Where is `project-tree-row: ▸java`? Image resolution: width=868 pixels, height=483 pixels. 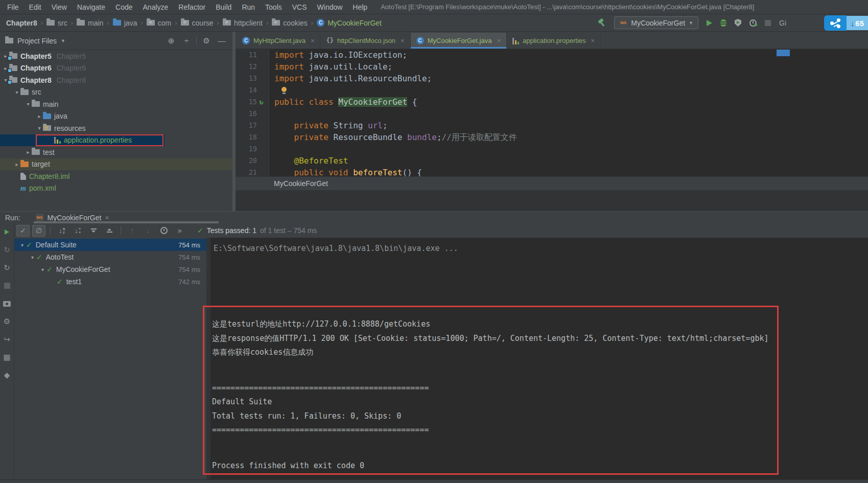 project-tree-row: ▸java is located at coordinates (116, 117).